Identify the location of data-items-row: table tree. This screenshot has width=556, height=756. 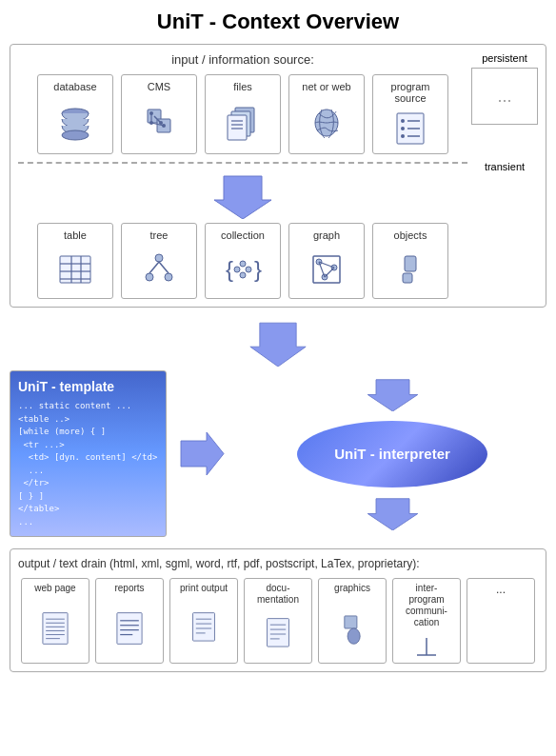
(243, 261).